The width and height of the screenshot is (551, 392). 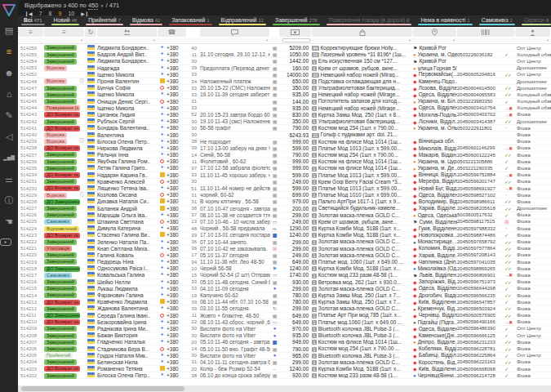 What do you see at coordinates (535, 21) in the screenshot?
I see `tab-Сервіси: Сервіси0` at bounding box center [535, 21].